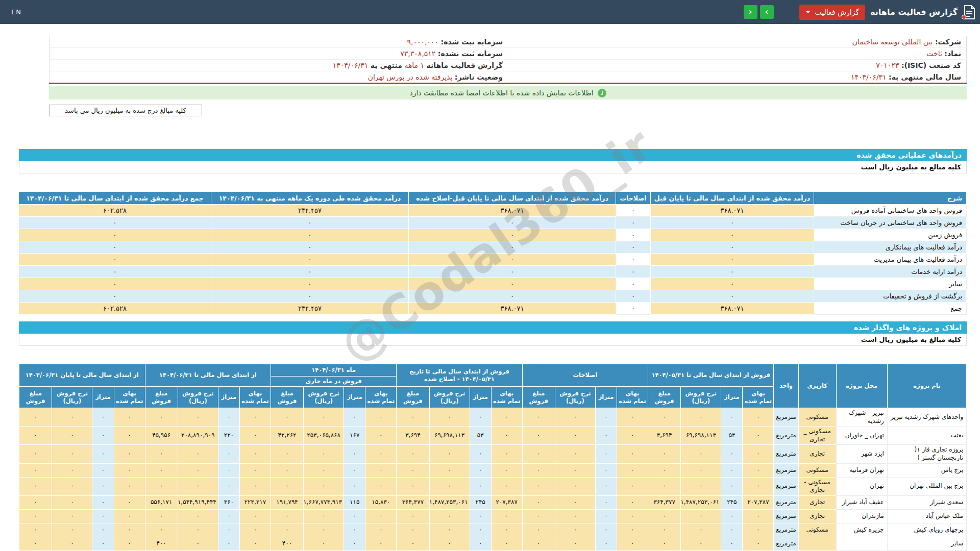  Describe the element at coordinates (925, 77) in the screenshot. I see `info-label: سال مالی منتهی به:` at that location.